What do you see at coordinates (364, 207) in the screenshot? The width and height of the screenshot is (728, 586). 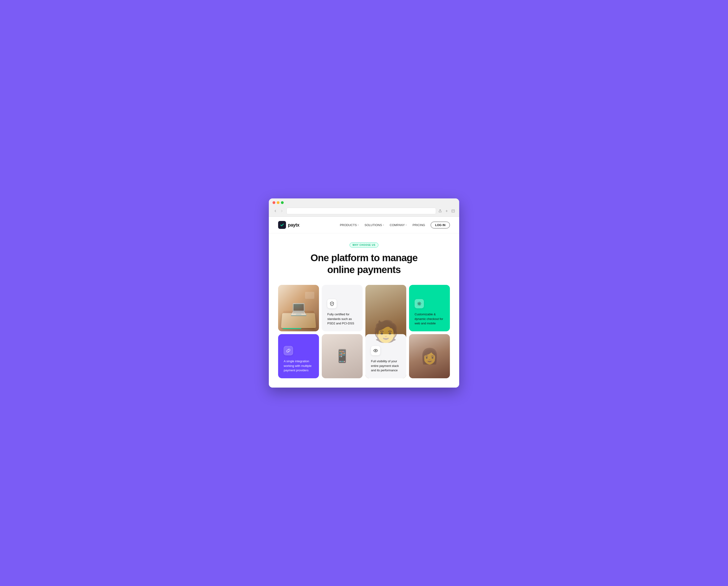 I see `browser-chrome` at bounding box center [364, 207].